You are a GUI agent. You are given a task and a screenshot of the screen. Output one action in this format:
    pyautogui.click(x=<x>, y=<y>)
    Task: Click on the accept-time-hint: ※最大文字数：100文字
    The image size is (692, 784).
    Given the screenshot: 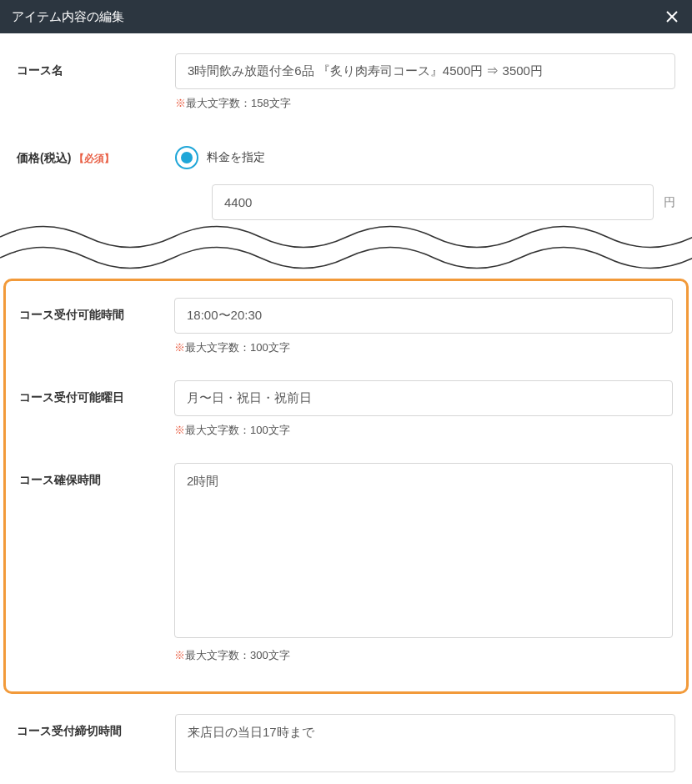 What is the action you would take?
    pyautogui.click(x=424, y=348)
    